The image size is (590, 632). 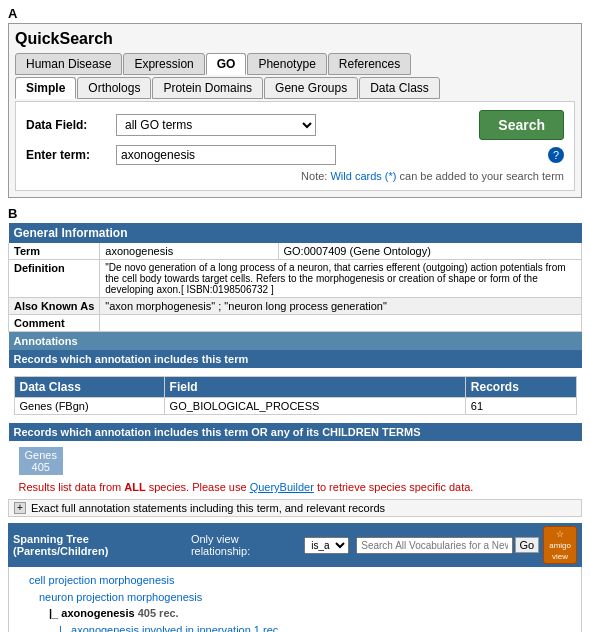 What do you see at coordinates (89, 388) in the screenshot?
I see `col-data-class: Data Class` at bounding box center [89, 388].